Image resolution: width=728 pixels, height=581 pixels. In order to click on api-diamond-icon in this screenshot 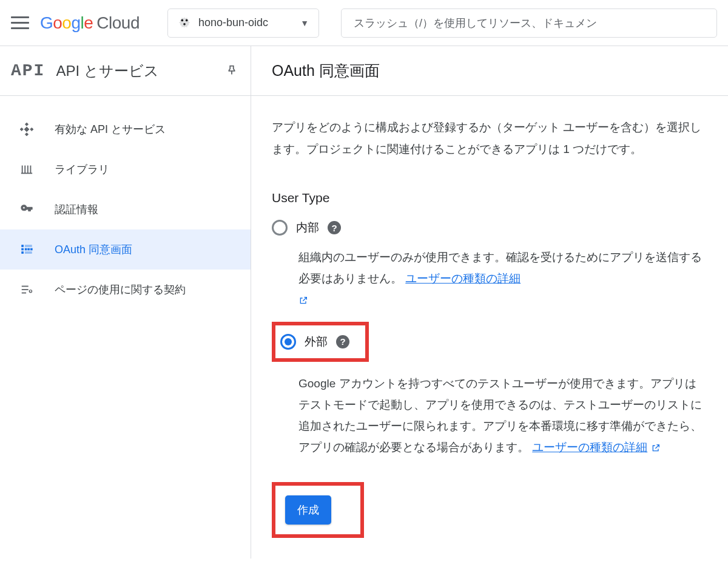, I will do `click(27, 129)`.